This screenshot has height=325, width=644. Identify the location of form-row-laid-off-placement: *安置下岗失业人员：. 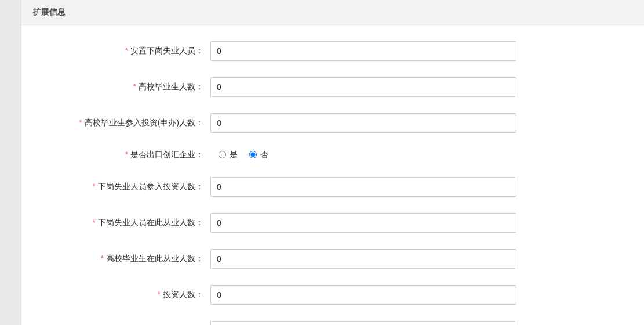
(333, 51).